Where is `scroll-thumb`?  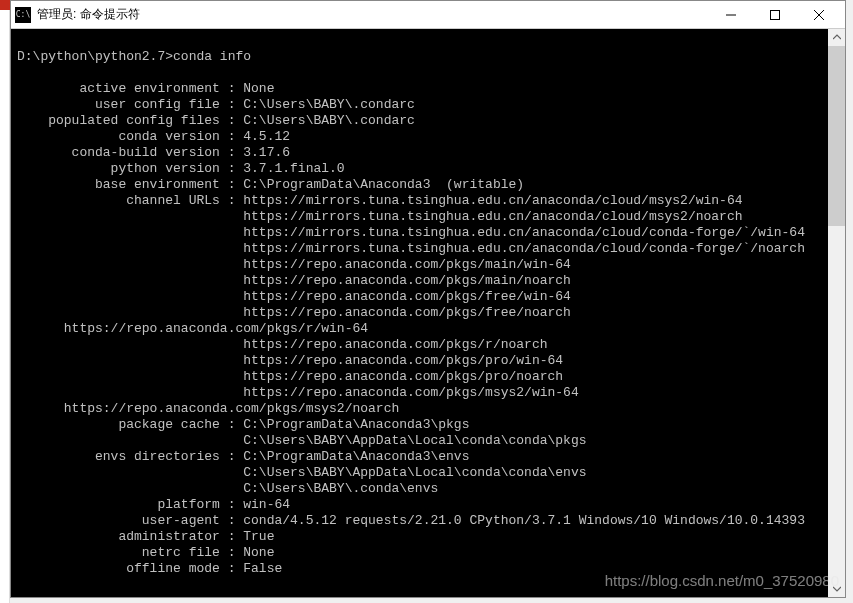
scroll-thumb is located at coordinates (836, 136).